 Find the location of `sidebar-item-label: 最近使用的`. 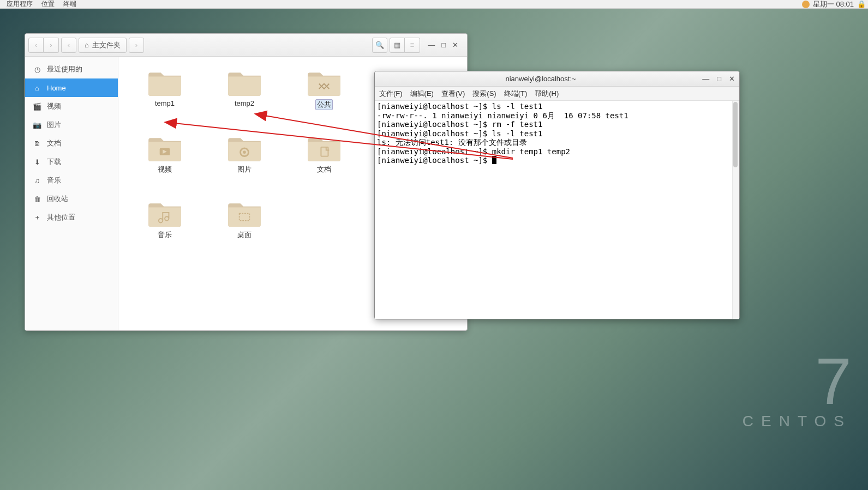

sidebar-item-label: 最近使用的 is located at coordinates (64, 69).